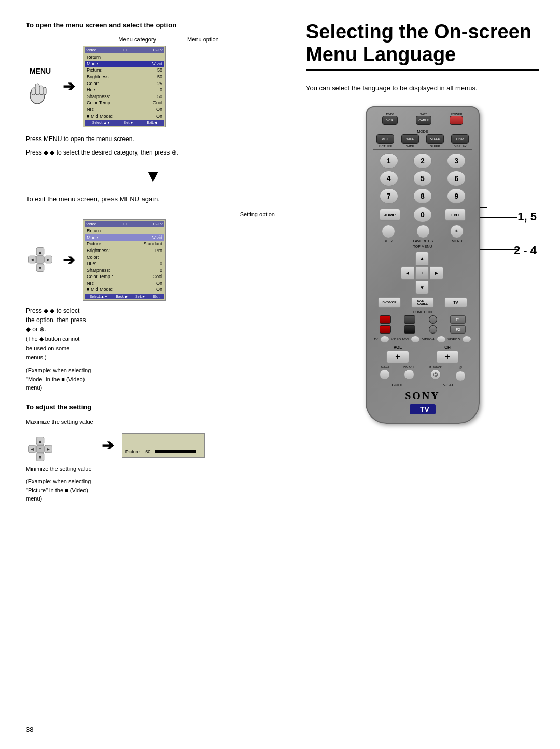 The image size is (560, 749). I want to click on freeze-label: FREEZE, so click(389, 241).